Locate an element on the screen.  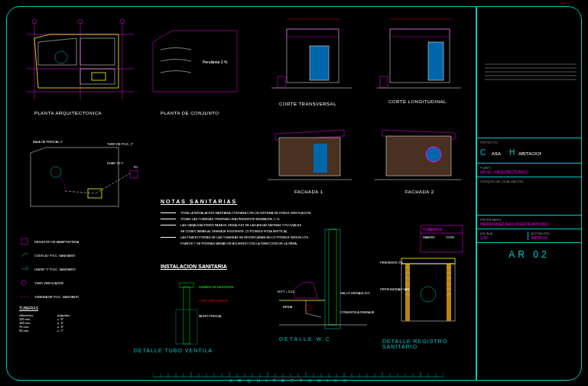
svg-text: Pendiente 2 % is located at coordinates (216, 62).